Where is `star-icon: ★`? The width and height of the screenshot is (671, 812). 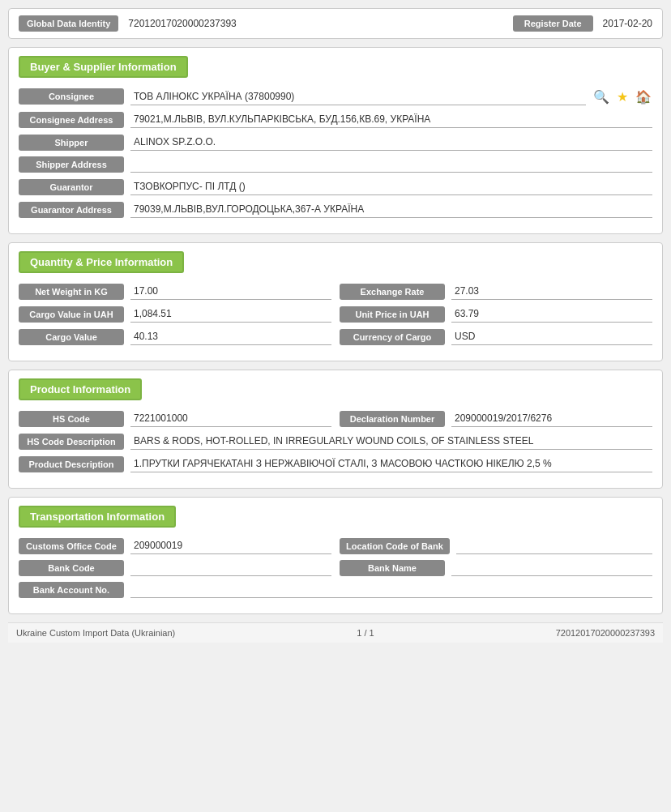
star-icon: ★ is located at coordinates (622, 96).